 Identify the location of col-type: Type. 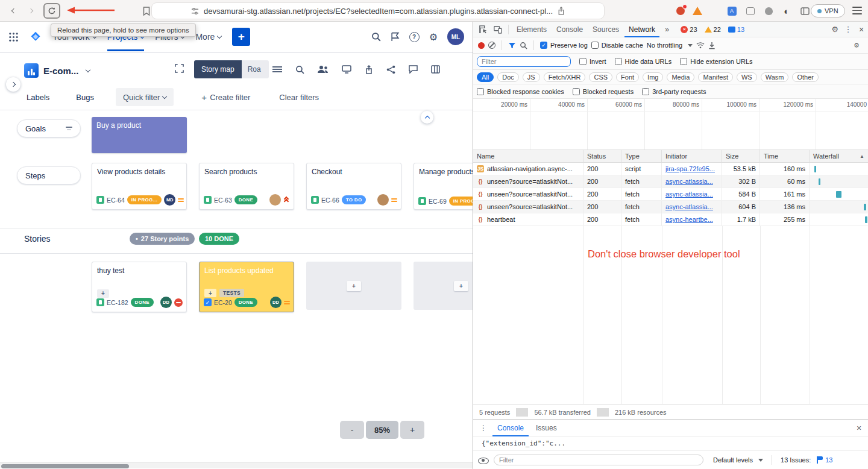
(641, 156).